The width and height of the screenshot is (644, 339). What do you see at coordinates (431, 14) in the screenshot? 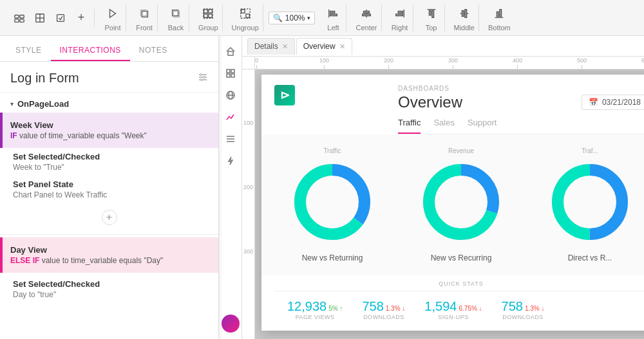
I see `top-align-btn` at bounding box center [431, 14].